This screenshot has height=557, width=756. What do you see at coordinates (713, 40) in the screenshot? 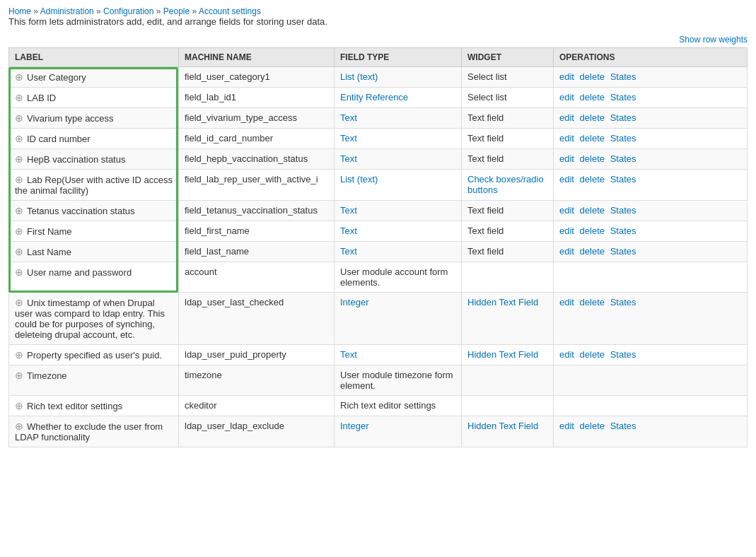
I see `show-row-weights-link: Show row weights` at bounding box center [713, 40].